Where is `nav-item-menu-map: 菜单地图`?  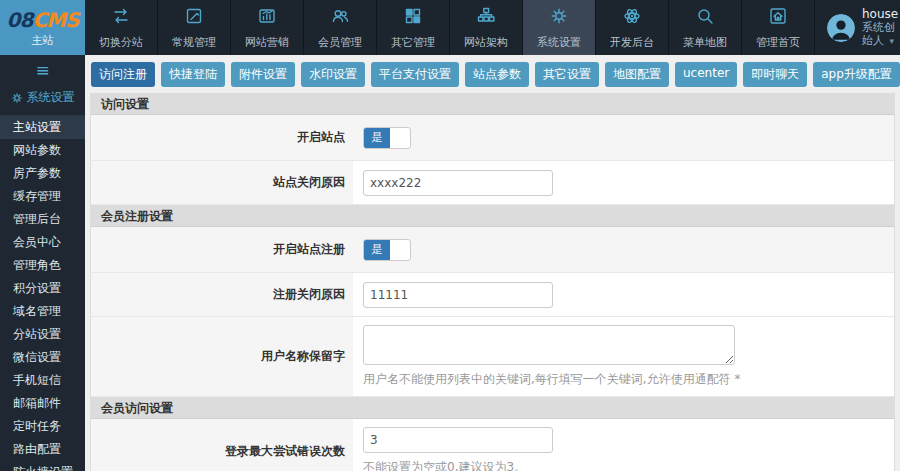
nav-item-menu-map: 菜单地图 is located at coordinates (706, 28).